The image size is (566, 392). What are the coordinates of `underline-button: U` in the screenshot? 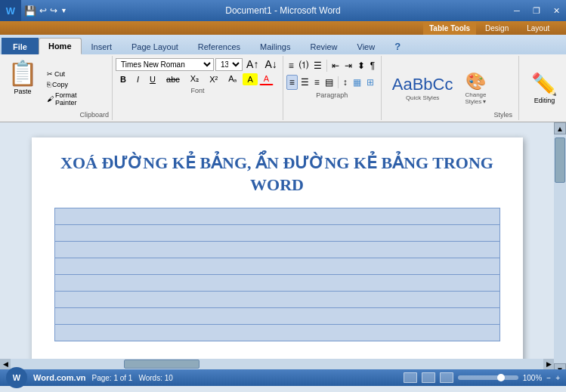 It's located at (153, 79).